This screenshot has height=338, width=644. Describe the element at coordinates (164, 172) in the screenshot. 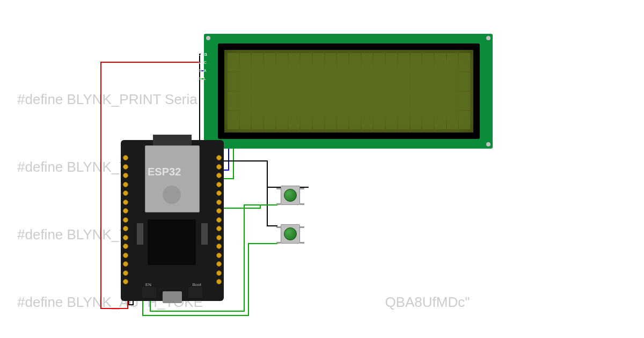

I see `esp32-label: ESP32` at that location.